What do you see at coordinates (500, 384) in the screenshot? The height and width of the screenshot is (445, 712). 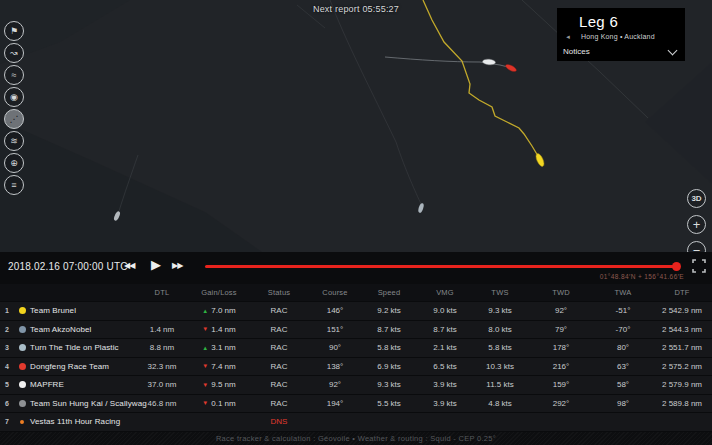 I see `cell-tws: 11.5 kts` at bounding box center [500, 384].